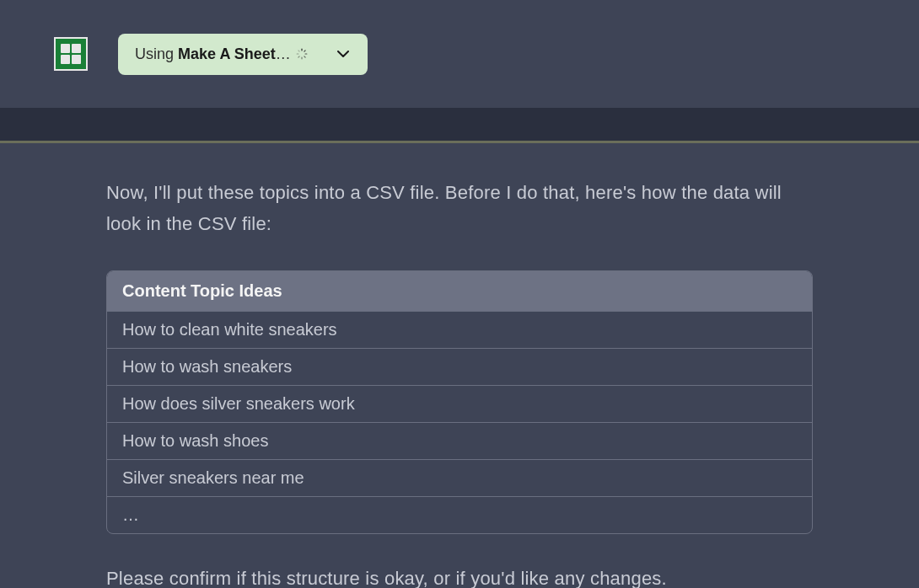  Describe the element at coordinates (460, 515) in the screenshot. I see `table-row: …` at that location.